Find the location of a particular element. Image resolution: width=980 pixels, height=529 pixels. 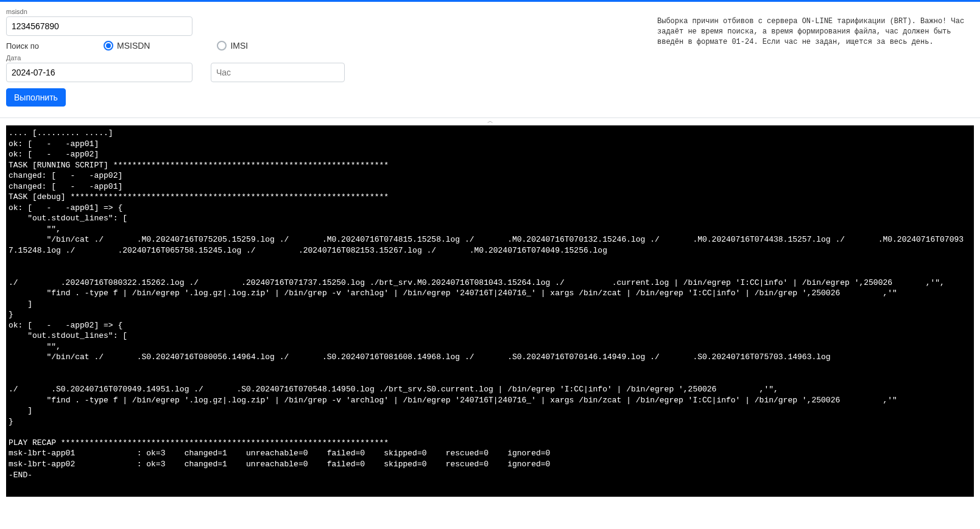

collapse-handle: ︿ is located at coordinates (490, 122).